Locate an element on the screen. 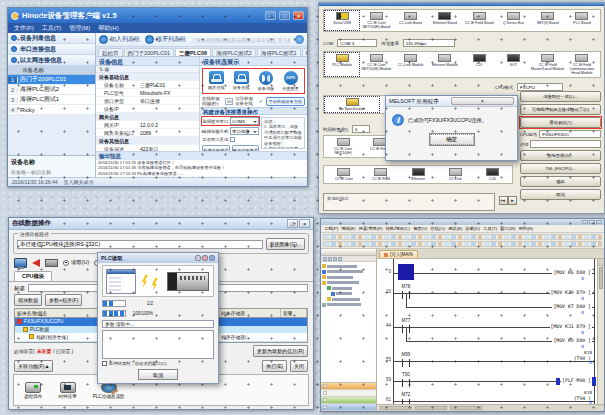  plc-if-cclink-module: CC-Link Module is located at coordinates (411, 64).